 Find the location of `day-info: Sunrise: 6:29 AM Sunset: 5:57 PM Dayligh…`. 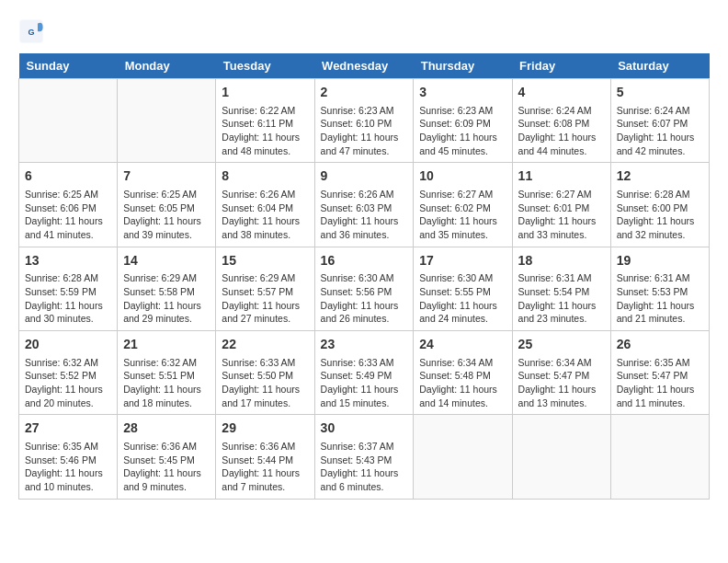

day-info: Sunrise: 6:29 AM Sunset: 5:57 PM Dayligh… is located at coordinates (265, 298).